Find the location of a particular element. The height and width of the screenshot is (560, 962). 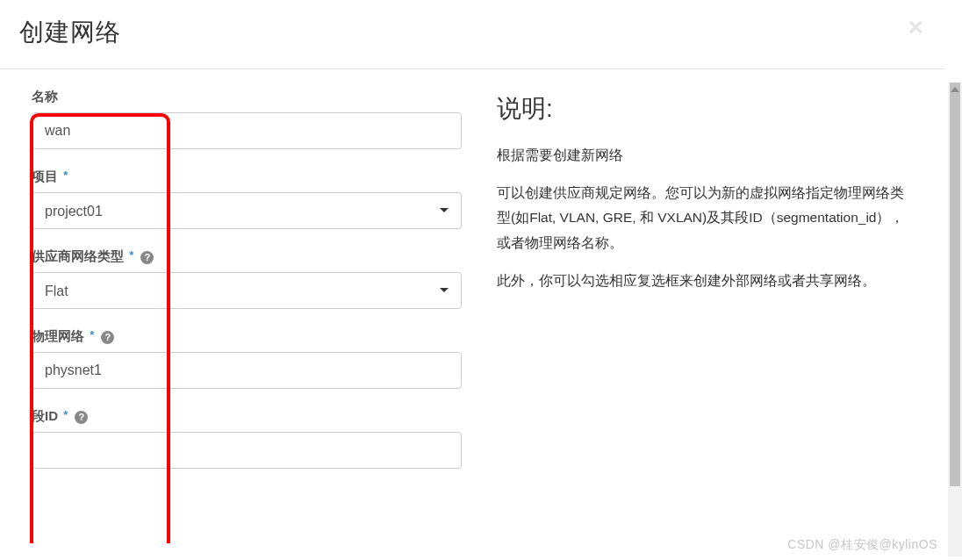

form-group-physical-network: 物理网络 * ? is located at coordinates (247, 358).